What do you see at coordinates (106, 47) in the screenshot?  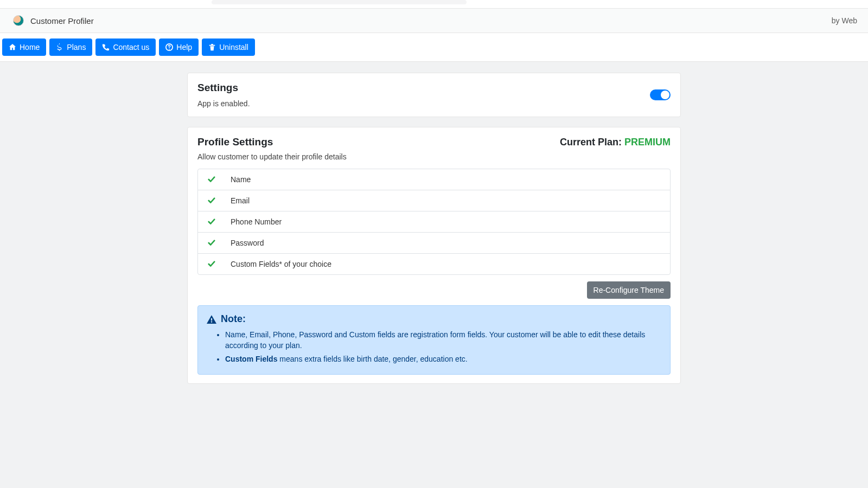 I see `phone-icon` at bounding box center [106, 47].